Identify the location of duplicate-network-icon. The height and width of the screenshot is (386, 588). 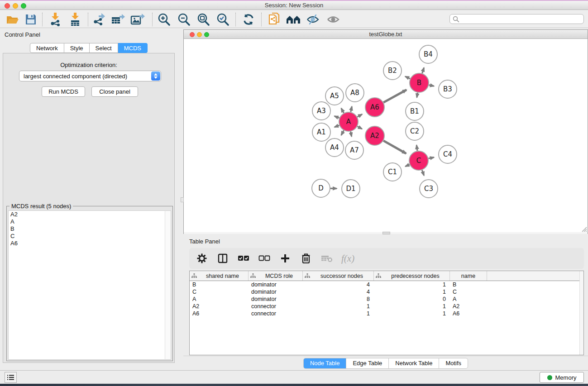
(274, 19).